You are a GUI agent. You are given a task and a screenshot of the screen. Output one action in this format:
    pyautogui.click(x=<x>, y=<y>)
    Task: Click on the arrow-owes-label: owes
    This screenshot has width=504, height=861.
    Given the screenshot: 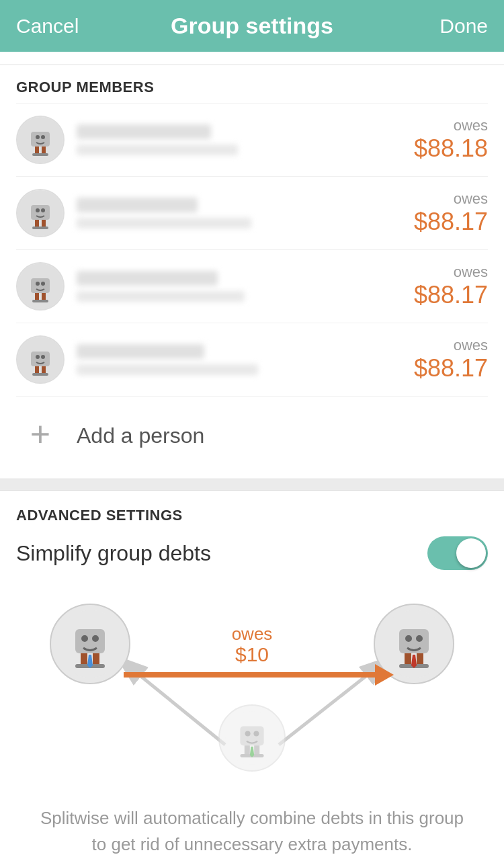 What is the action you would take?
    pyautogui.click(x=253, y=634)
    